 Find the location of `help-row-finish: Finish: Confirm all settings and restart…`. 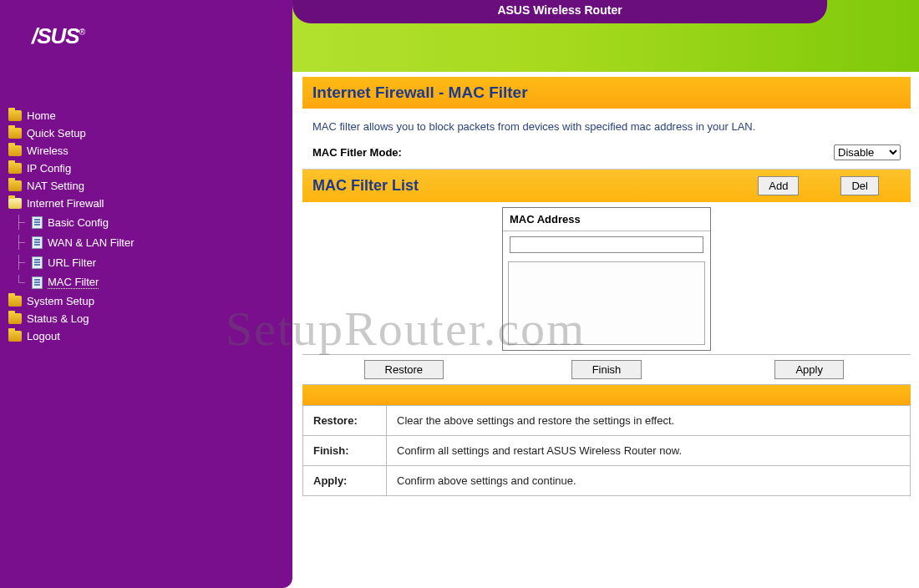

help-row-finish: Finish: Confirm all settings and restart… is located at coordinates (607, 451).